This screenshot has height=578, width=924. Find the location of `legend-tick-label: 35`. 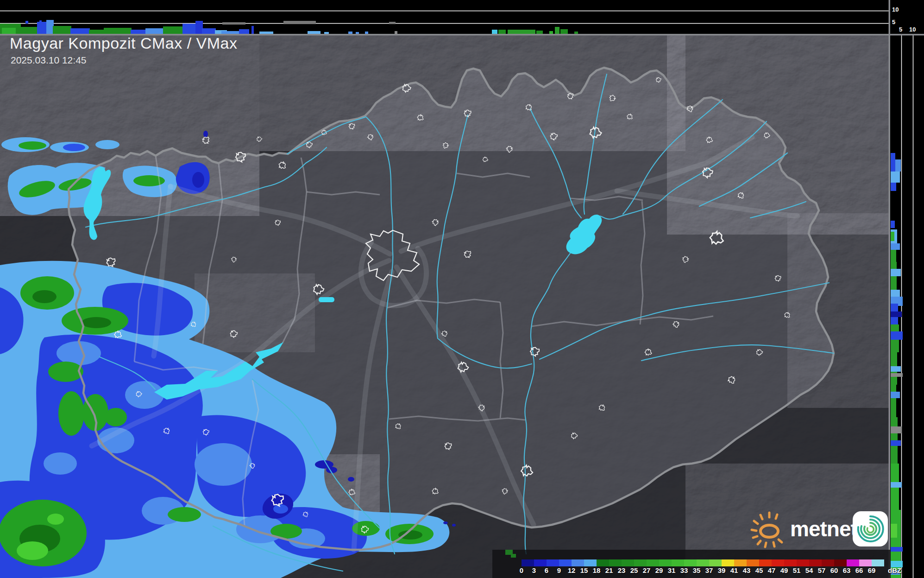

legend-tick-label: 35 is located at coordinates (697, 570).